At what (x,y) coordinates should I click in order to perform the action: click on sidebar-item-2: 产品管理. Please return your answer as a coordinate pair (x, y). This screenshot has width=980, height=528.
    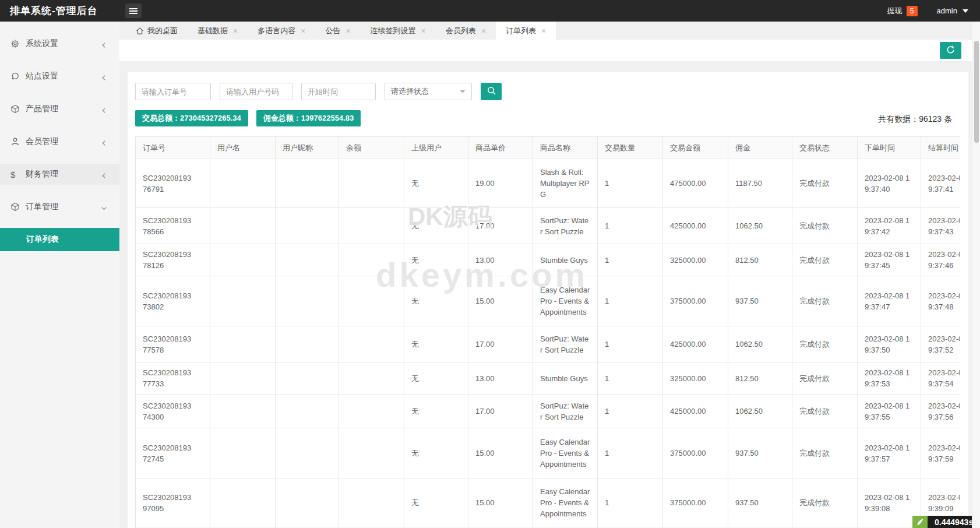
    Looking at the image, I should click on (59, 109).